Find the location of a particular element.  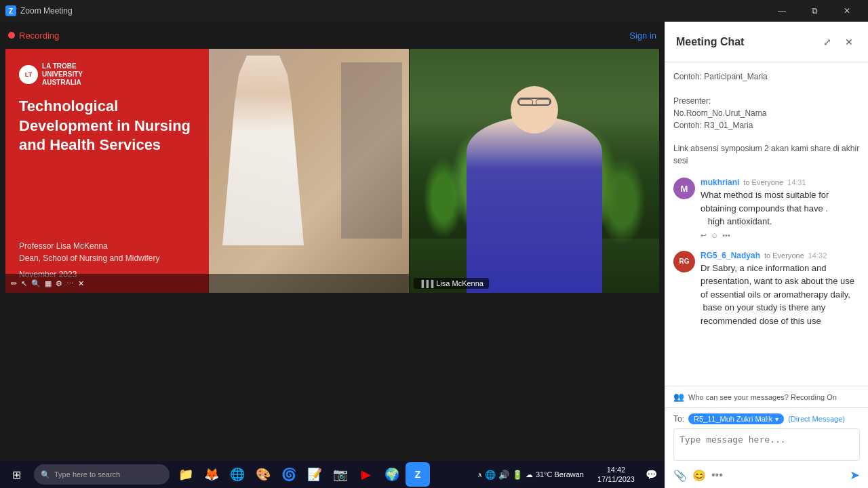

msg-reactions-mukhriani: ↩ ☺ ••• is located at coordinates (780, 236).